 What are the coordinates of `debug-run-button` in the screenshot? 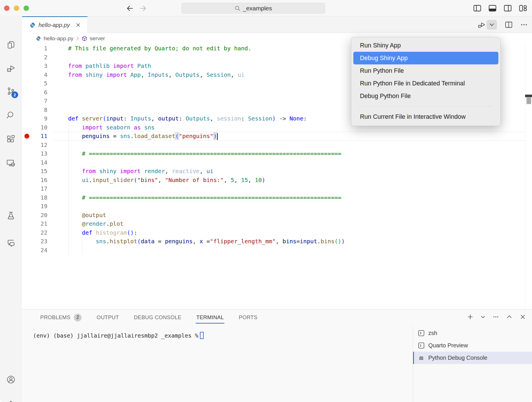 It's located at (482, 25).